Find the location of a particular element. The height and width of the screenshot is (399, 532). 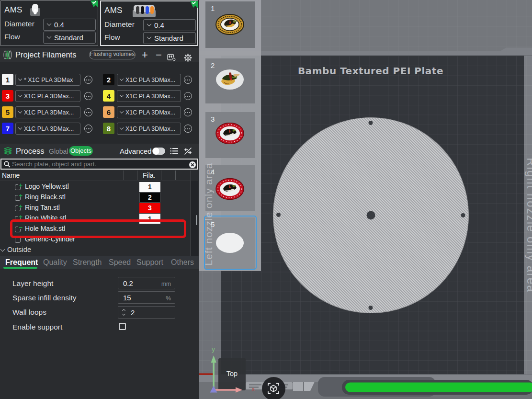

filament-5-select: X1C PLA 3DMax... is located at coordinates (48, 112).